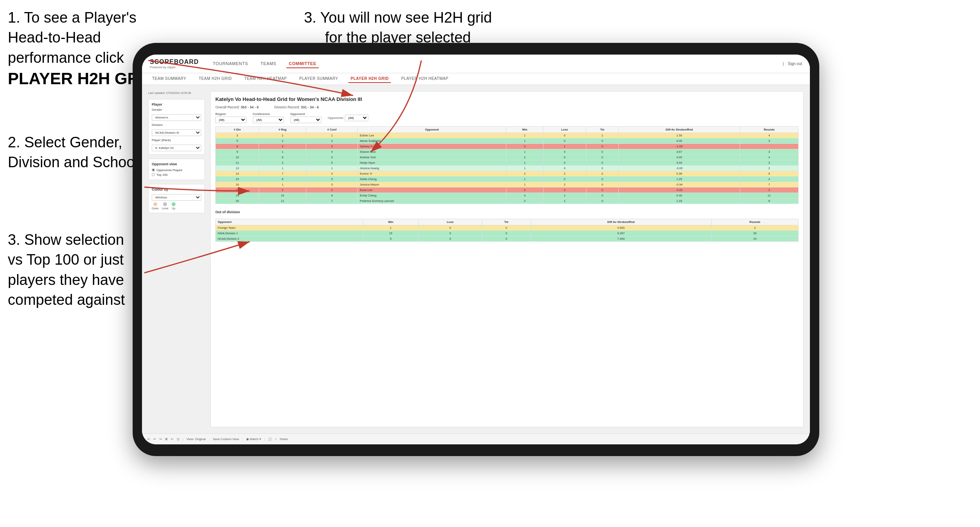 This screenshot has height=527, width=980. Describe the element at coordinates (254, 439) in the screenshot. I see `toolbar-watch: ◉ Watch ▾` at that location.